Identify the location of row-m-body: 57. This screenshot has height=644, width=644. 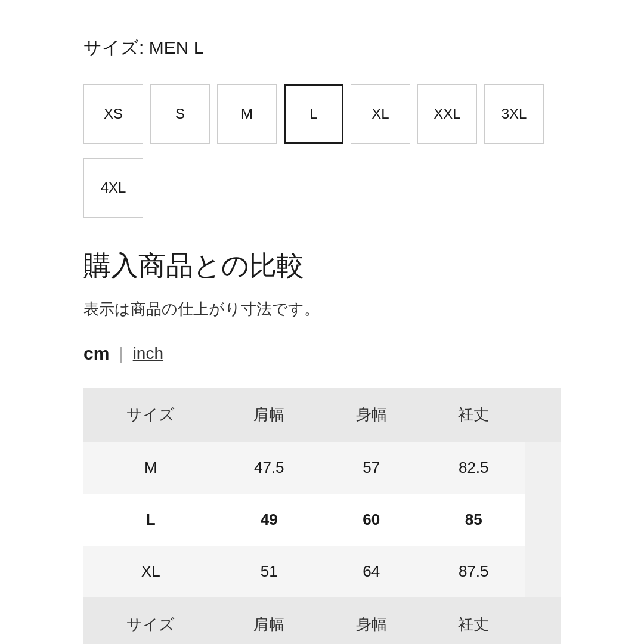
(371, 467).